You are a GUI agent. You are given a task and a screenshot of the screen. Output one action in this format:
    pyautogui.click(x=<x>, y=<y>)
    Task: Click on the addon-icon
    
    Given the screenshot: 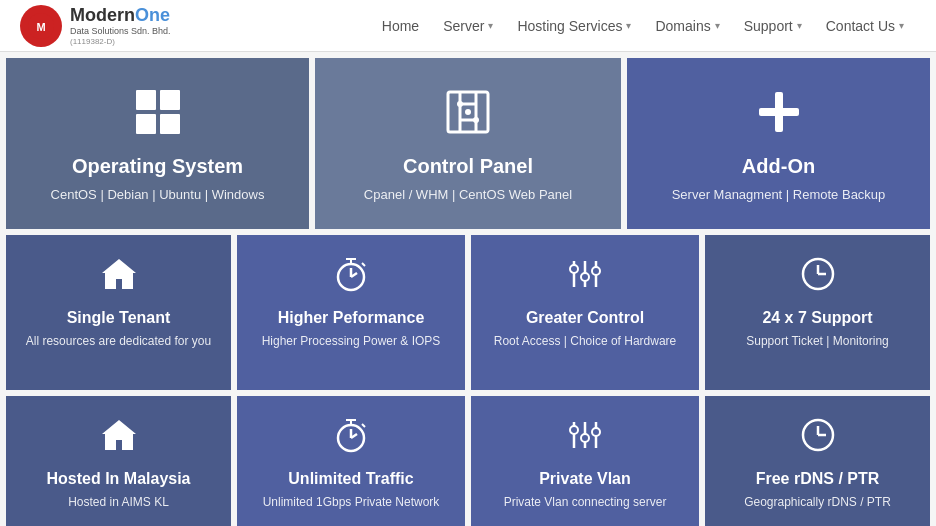 What is the action you would take?
    pyautogui.click(x=779, y=116)
    